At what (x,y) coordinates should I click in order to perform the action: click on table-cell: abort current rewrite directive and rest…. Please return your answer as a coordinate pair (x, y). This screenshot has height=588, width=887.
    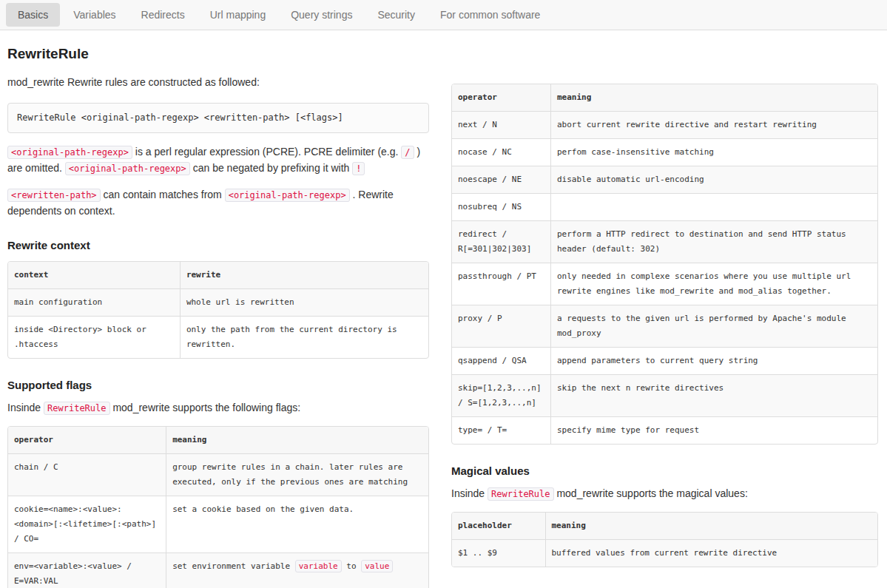
    Looking at the image, I should click on (715, 124).